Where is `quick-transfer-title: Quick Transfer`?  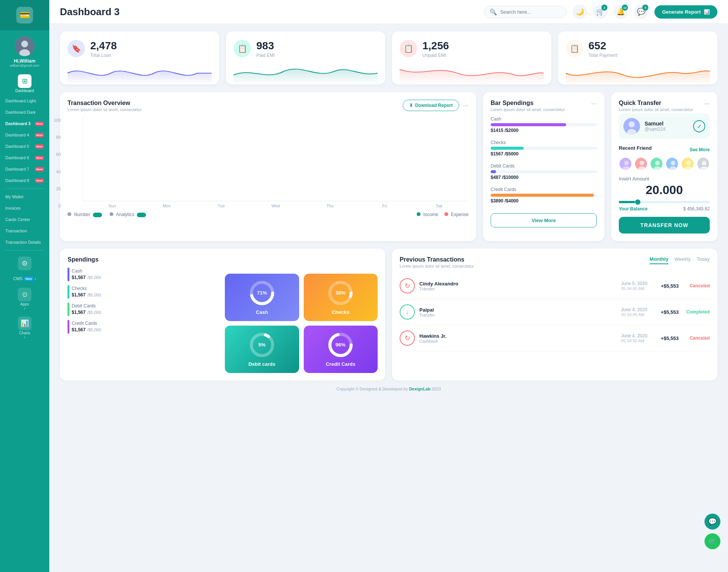
quick-transfer-title: Quick Transfer is located at coordinates (656, 103).